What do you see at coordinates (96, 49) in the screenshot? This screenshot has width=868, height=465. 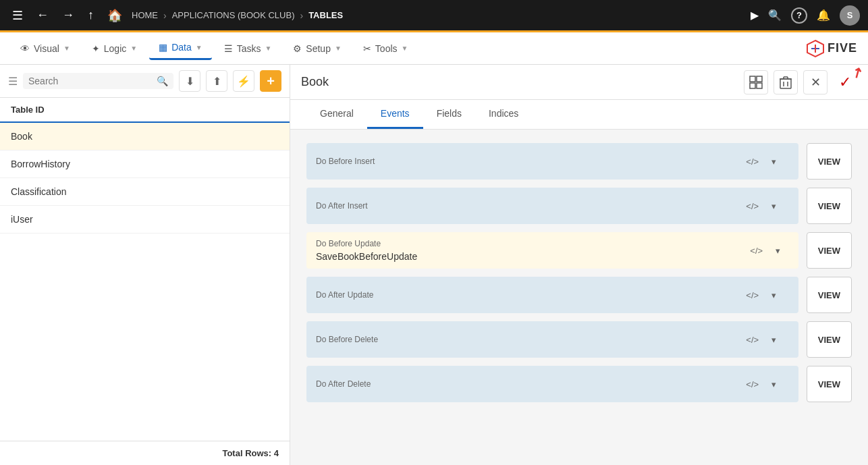 I see `logic-icon: ✦` at bounding box center [96, 49].